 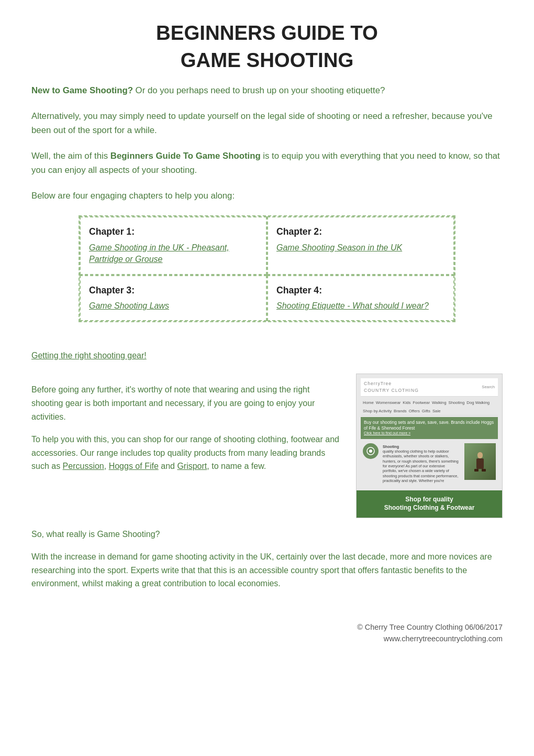 I want to click on shop-caption-line2: Shooting Clothing & Footwear, so click(x=429, y=508).